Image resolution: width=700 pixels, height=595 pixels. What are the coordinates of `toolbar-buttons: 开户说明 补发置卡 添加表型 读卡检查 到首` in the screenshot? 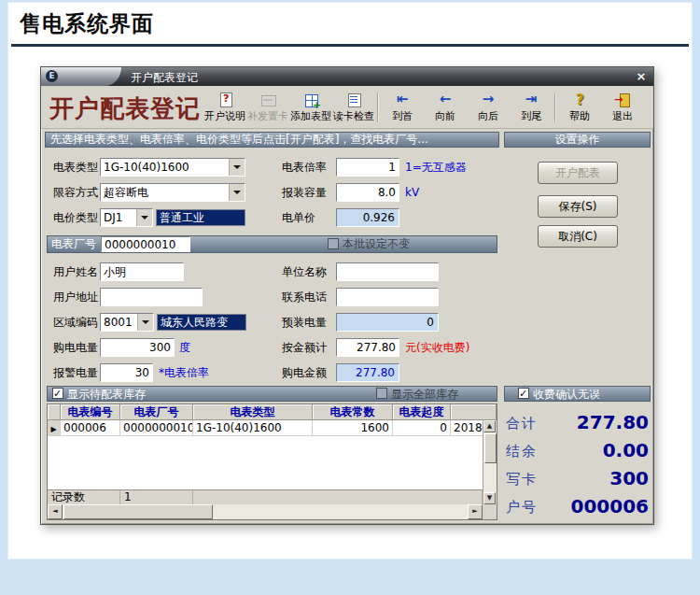 It's located at (424, 107).